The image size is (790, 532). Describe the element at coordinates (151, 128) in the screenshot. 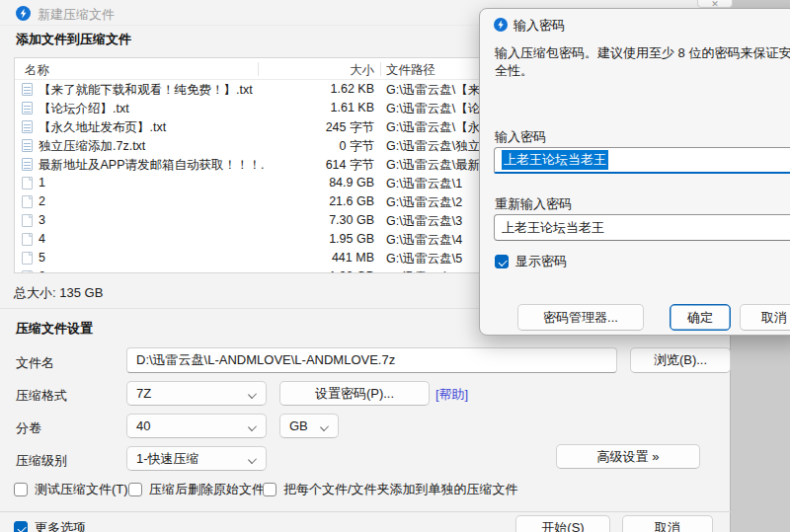

I see `file-name: 【永久地址发布页】.txt` at that location.